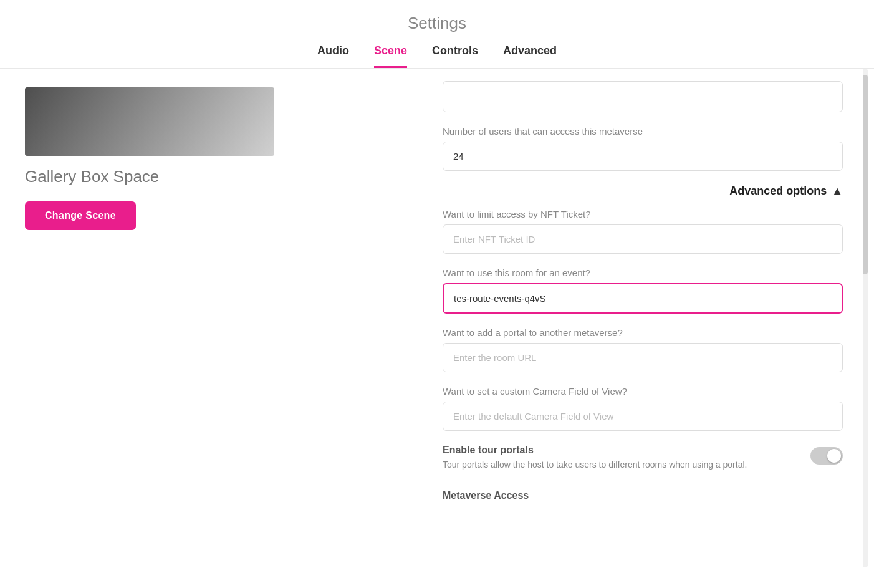 The height and width of the screenshot is (588, 874). I want to click on scrollbar-track, so click(865, 318).